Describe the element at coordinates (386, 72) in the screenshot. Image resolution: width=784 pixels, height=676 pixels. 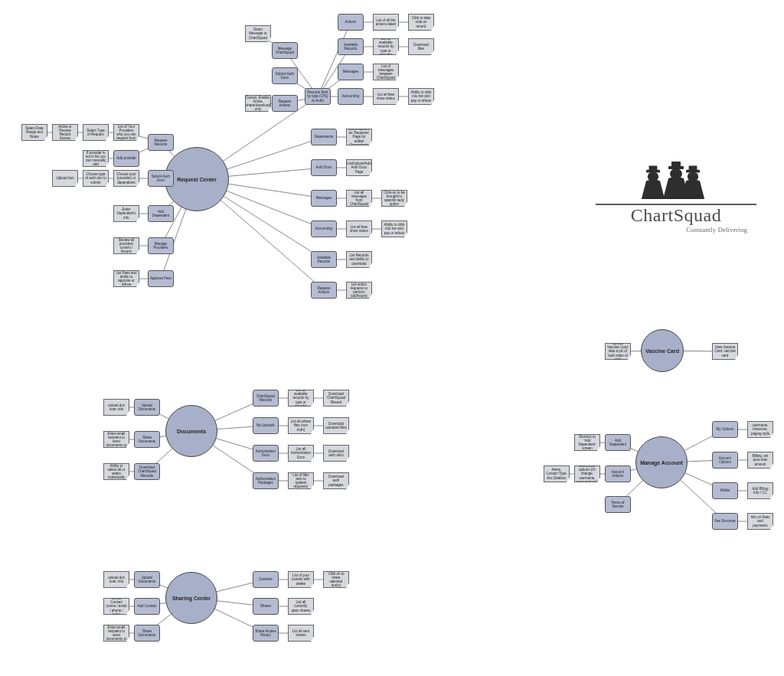
I see `request-sorted-child-rr_messages-desc: List of messages between ChartSquad` at that location.